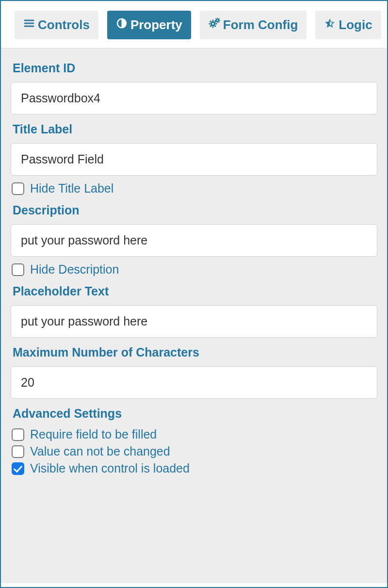  Describe the element at coordinates (194, 211) in the screenshot. I see `description-label: Description` at that location.